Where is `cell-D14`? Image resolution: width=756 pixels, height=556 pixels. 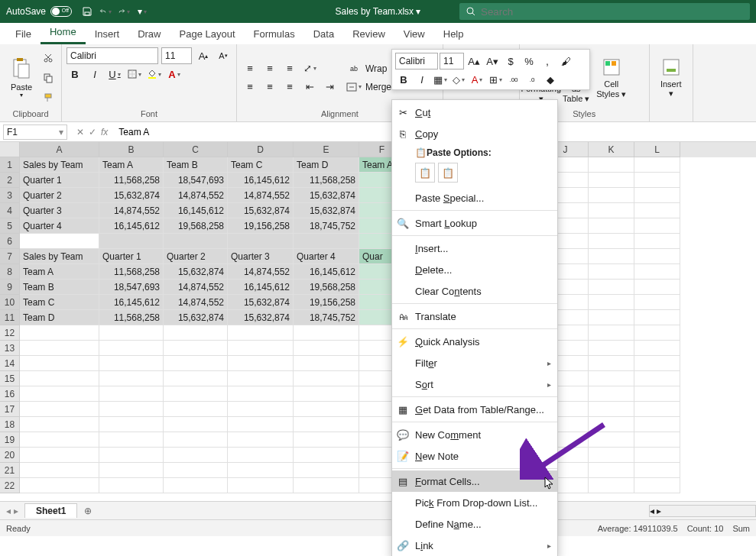
cell-D14 is located at coordinates (261, 364).